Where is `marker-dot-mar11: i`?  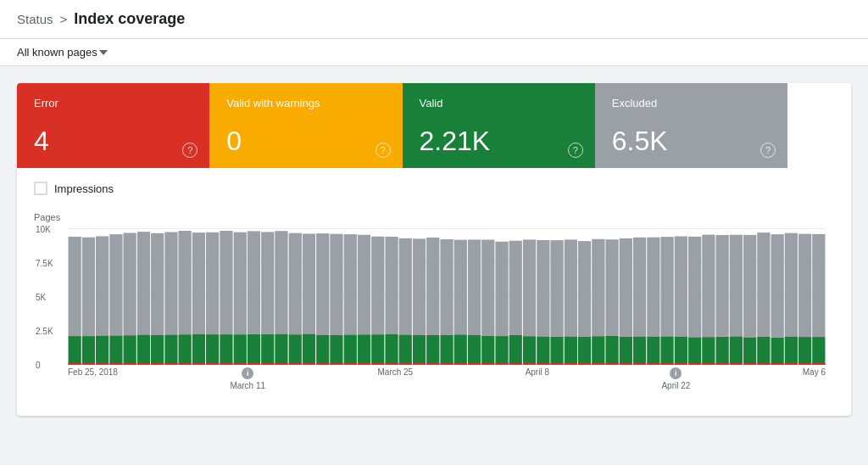 marker-dot-mar11: i is located at coordinates (248, 373).